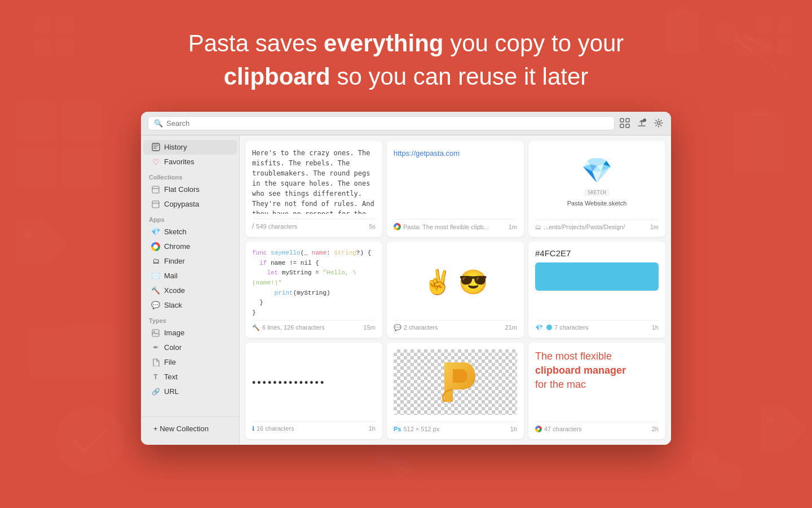 The height and width of the screenshot is (508, 812). Describe the element at coordinates (387, 123) in the screenshot. I see `search-input` at that location.